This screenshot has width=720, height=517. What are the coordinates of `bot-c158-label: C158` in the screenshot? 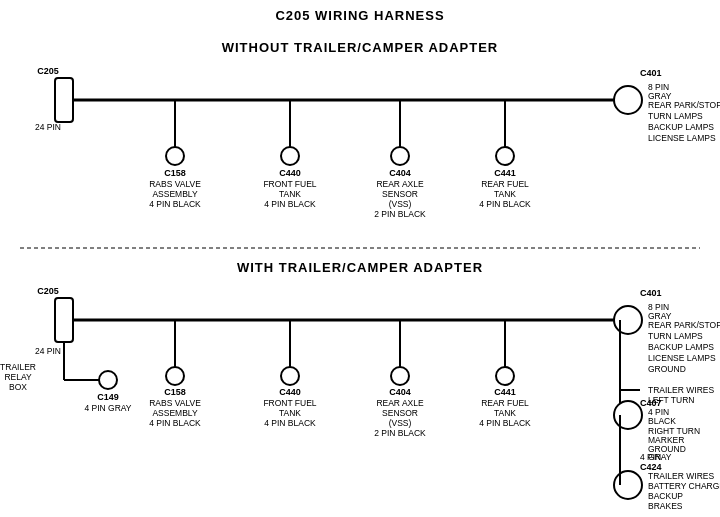 It's located at (175, 392).